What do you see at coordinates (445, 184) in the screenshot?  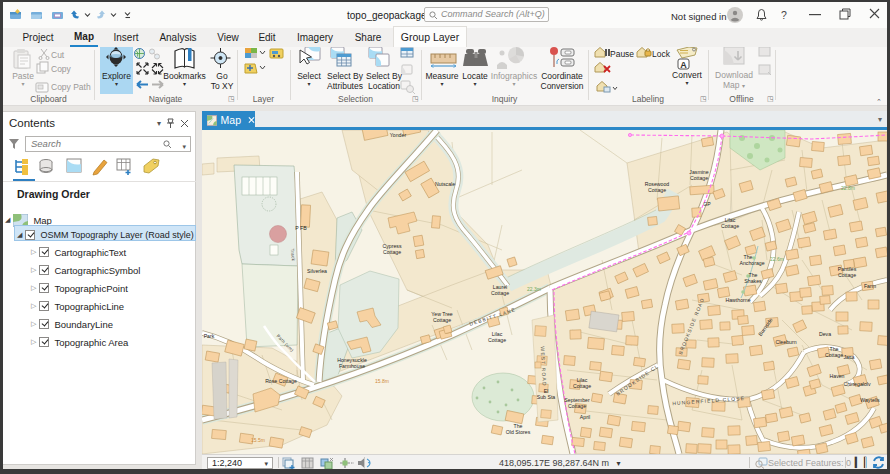 I see `svg-text: Nutscale` at bounding box center [445, 184].